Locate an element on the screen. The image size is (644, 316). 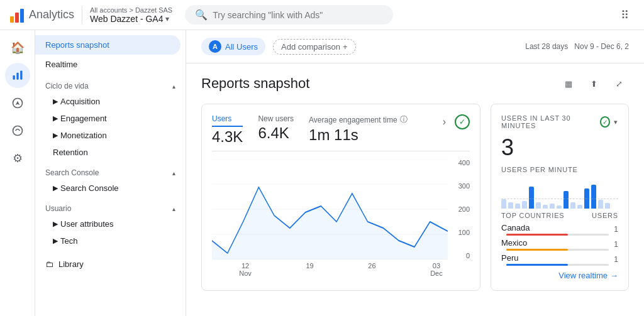
app-header: Analytics All accounts > Dazzet SAS Web … is located at coordinates (322, 15).